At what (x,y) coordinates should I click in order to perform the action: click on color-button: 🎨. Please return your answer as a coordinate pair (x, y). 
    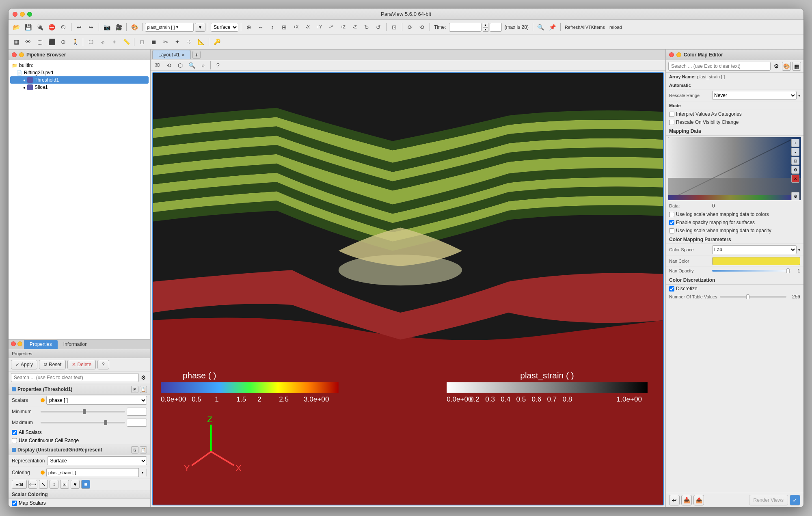
    Looking at the image, I should click on (134, 27).